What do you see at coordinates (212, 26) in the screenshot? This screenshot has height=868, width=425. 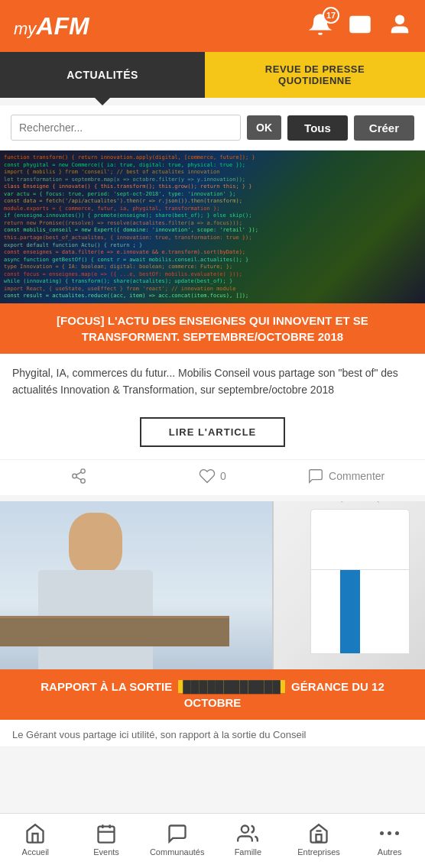 I see `app-header: myAFM 17` at bounding box center [212, 26].